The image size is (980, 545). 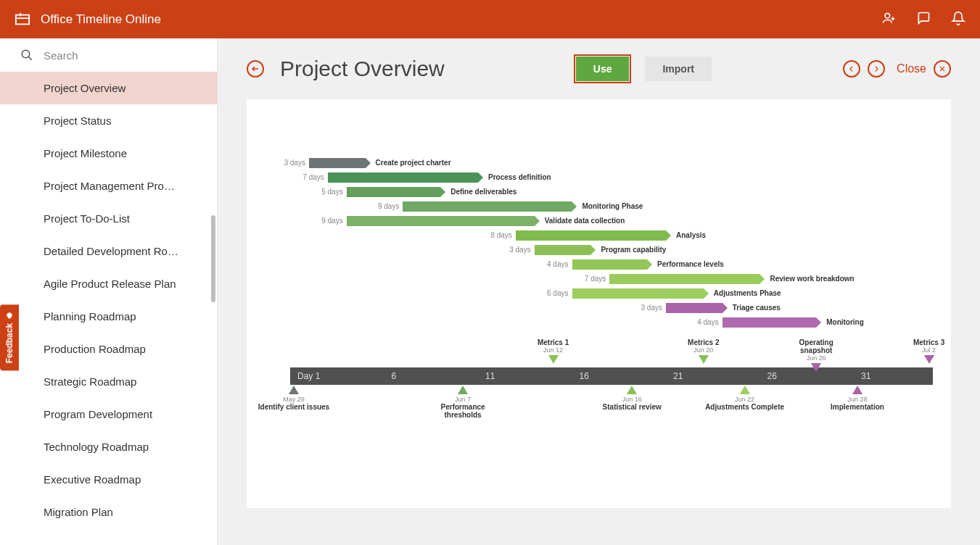 I want to click on sidebar-item: Technology Roadmap, so click(x=109, y=446).